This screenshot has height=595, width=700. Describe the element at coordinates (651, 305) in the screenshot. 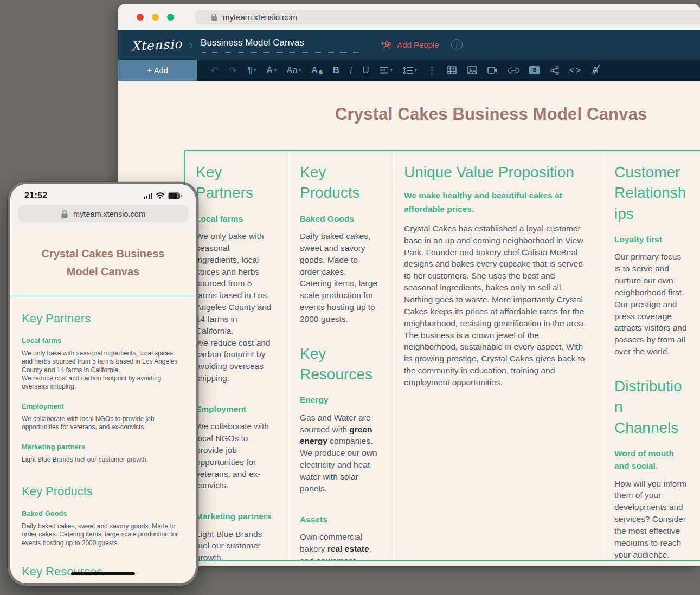

I see `body-loyalty-first: Our primary focus is to serve and nurtur…` at that location.